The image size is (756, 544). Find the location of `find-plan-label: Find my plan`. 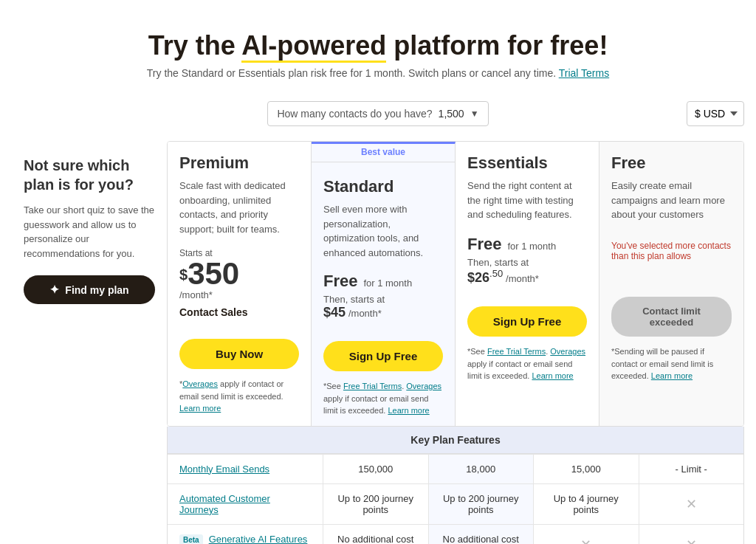

find-plan-label: Find my plan is located at coordinates (97, 290).